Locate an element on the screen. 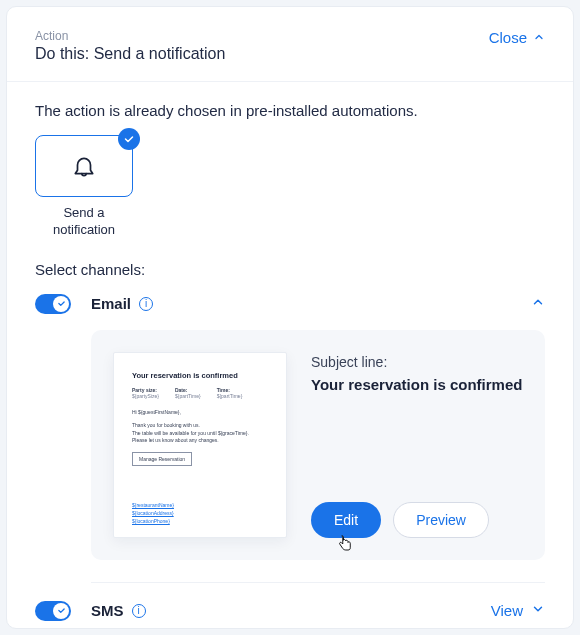 This screenshot has height=635, width=580. check-badge-icon is located at coordinates (129, 139).